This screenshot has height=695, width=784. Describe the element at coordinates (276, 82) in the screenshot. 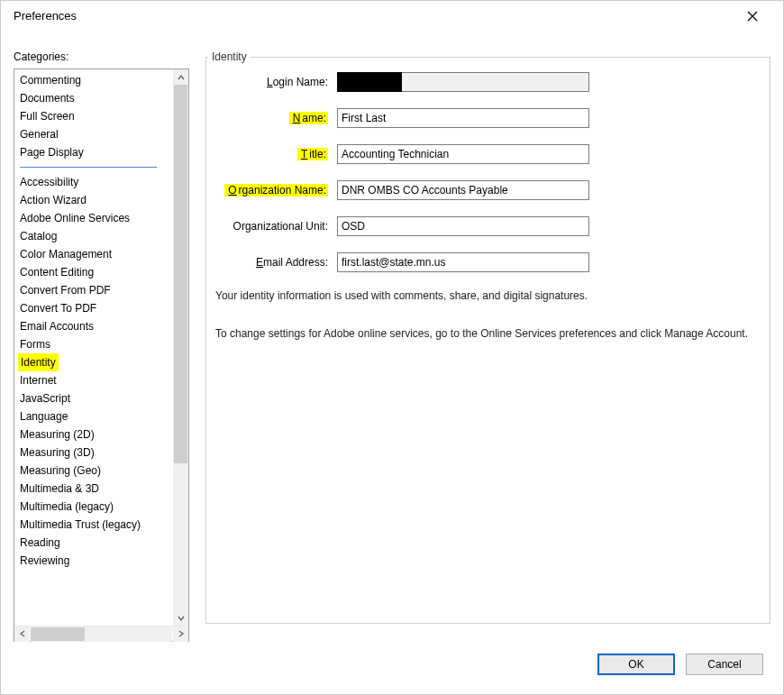

I see `login-name-label: Login Name:` at that location.